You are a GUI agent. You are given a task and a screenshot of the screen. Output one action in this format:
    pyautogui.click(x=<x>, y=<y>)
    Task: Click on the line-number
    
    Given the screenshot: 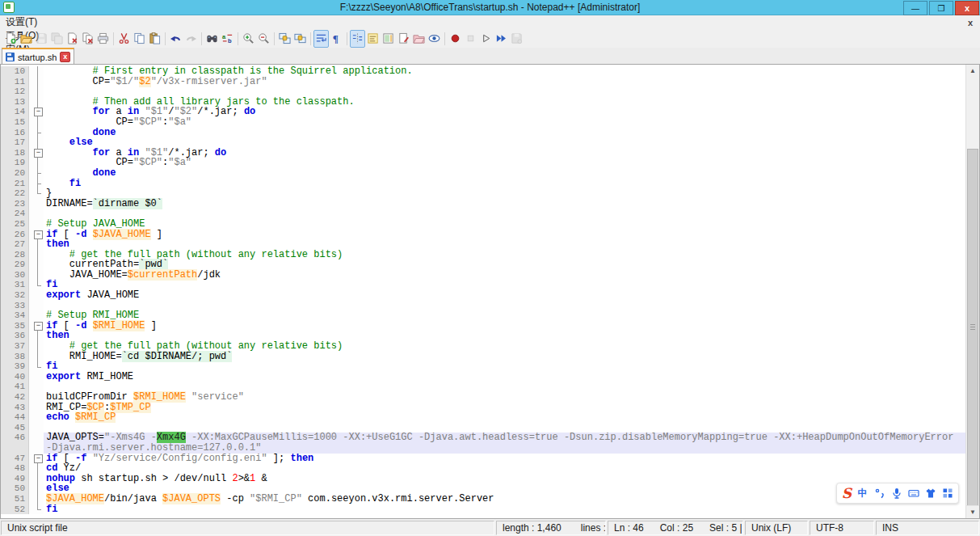 What is the action you would take?
    pyautogui.click(x=15, y=448)
    